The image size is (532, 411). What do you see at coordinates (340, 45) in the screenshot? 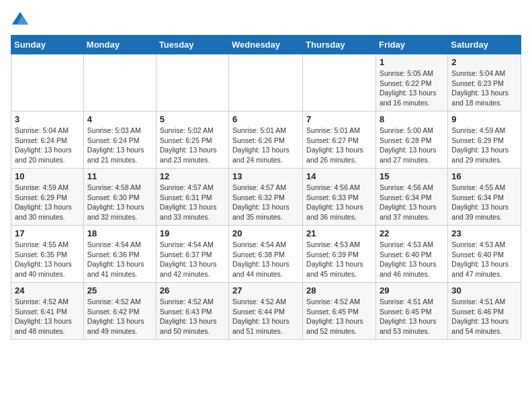
I see `header-cell-thursday: Thursday` at bounding box center [340, 45].